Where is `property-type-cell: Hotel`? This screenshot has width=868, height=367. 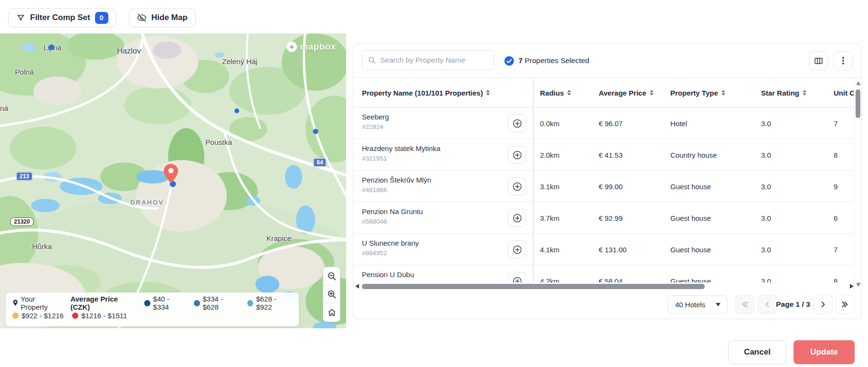
property-type-cell: Hotel is located at coordinates (679, 123).